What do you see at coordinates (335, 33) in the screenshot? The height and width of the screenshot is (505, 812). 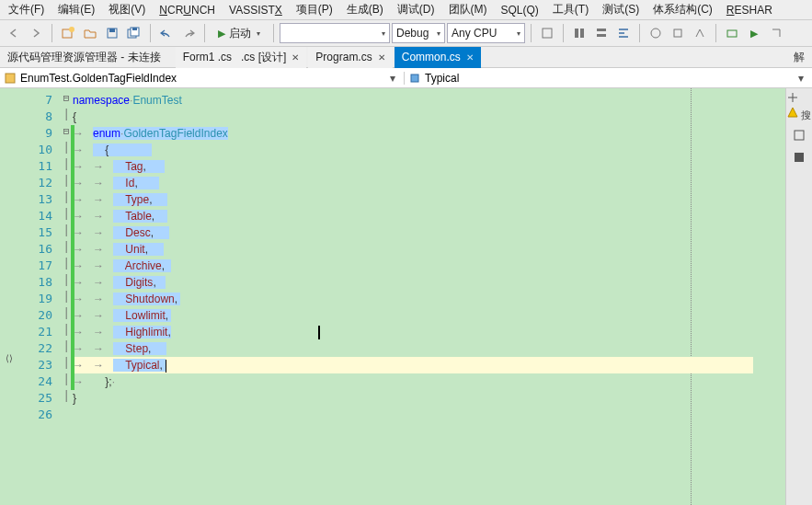 I see `combo-empty: ▾` at bounding box center [335, 33].